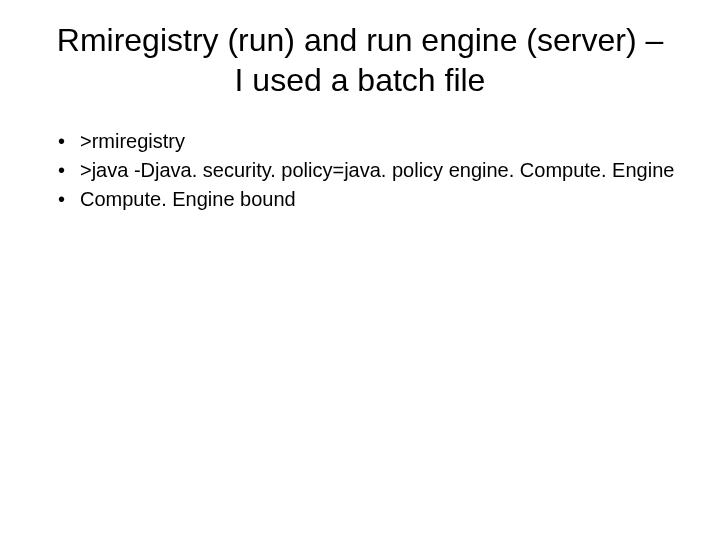 Image resolution: width=720 pixels, height=540 pixels. What do you see at coordinates (369, 200) in the screenshot?
I see `list-item: Compute. Engine bound` at bounding box center [369, 200].